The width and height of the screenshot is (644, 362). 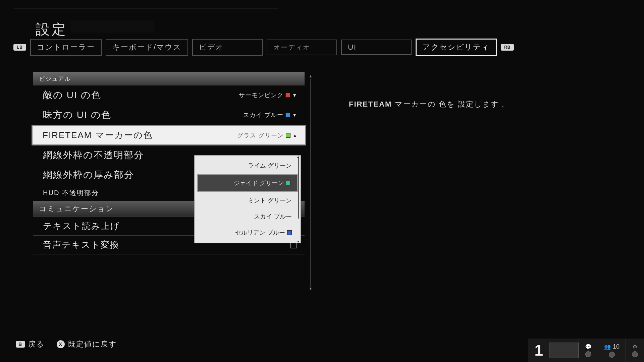 I want to click on rb-bumper: RB, so click(x=507, y=47).